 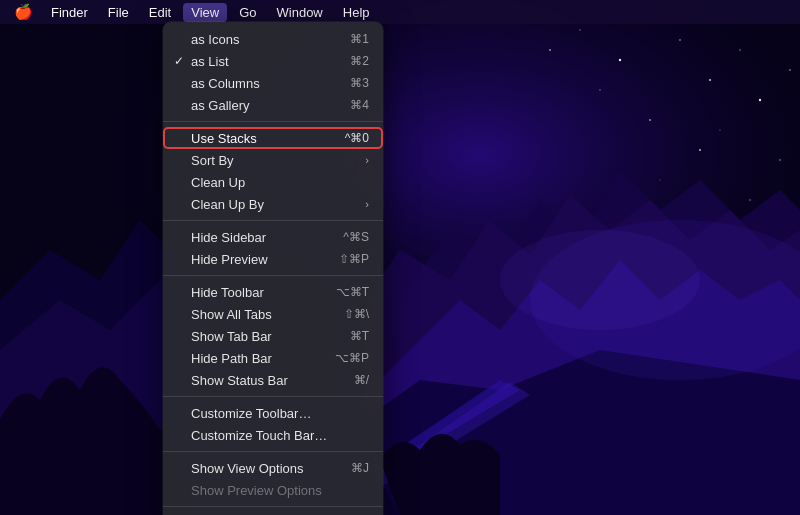 What do you see at coordinates (70, 12) in the screenshot?
I see `menubar-finder: Finder` at bounding box center [70, 12].